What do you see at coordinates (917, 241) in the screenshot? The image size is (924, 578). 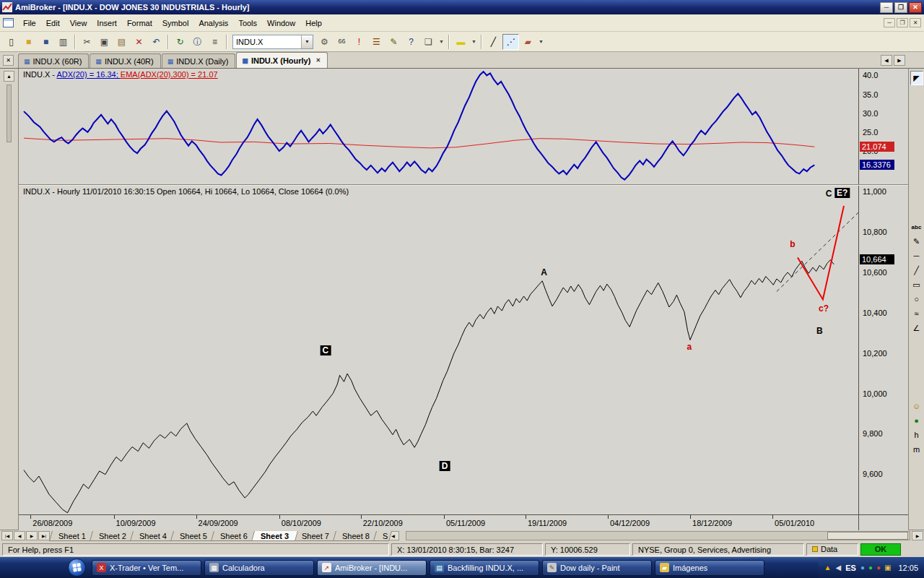 I see `tool-pencil-button: ✎` at bounding box center [917, 241].